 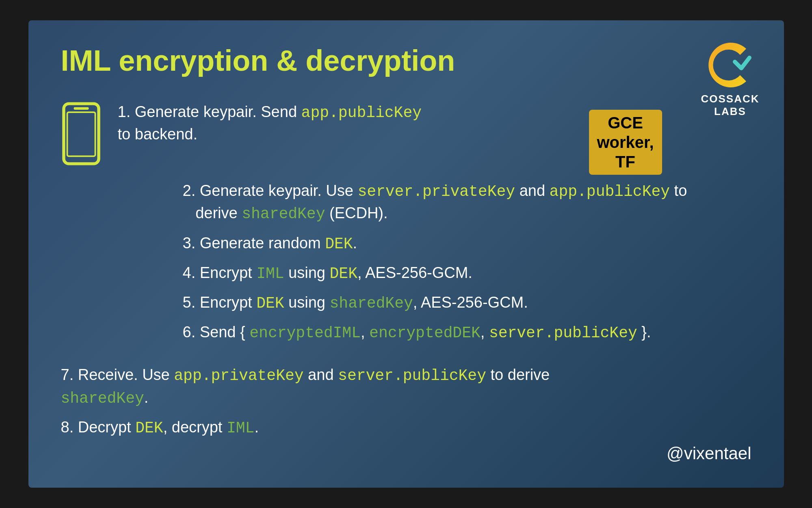 What do you see at coordinates (467, 244) in the screenshot?
I see `step3: 3. Generate random DEK.` at bounding box center [467, 244].